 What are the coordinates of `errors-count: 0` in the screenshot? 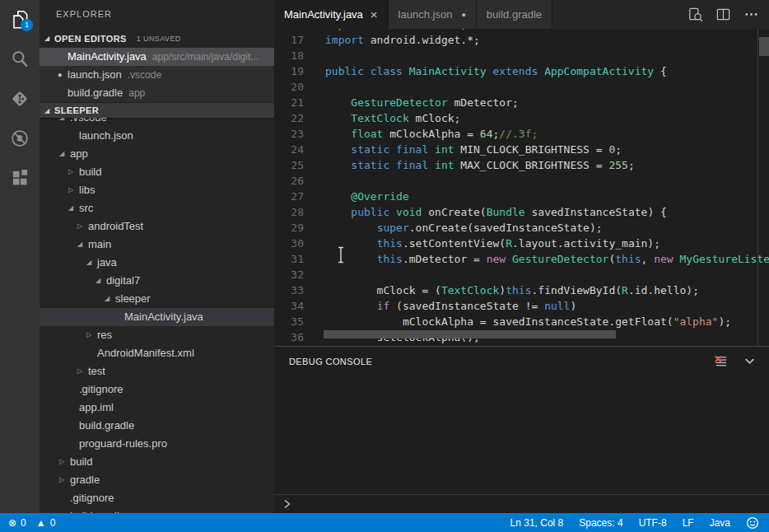 It's located at (23, 523).